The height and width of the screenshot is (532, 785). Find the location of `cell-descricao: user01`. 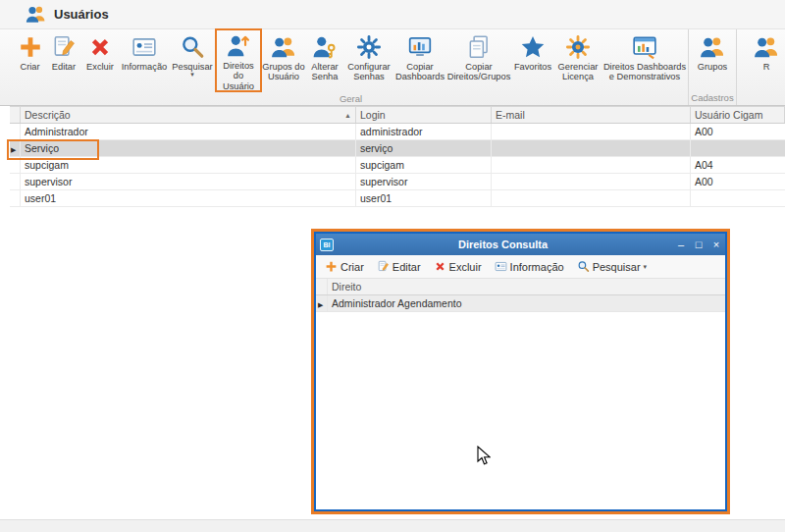

cell-descricao: user01 is located at coordinates (188, 198).